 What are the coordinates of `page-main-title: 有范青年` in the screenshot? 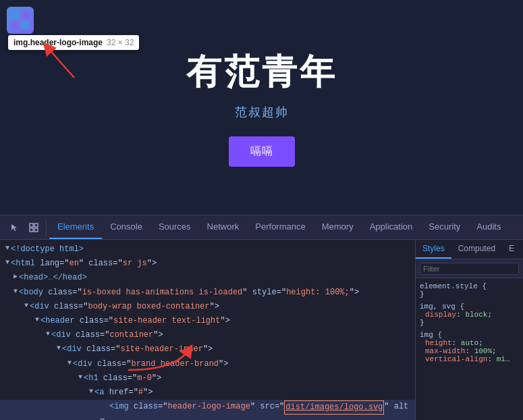 It's located at (262, 72).